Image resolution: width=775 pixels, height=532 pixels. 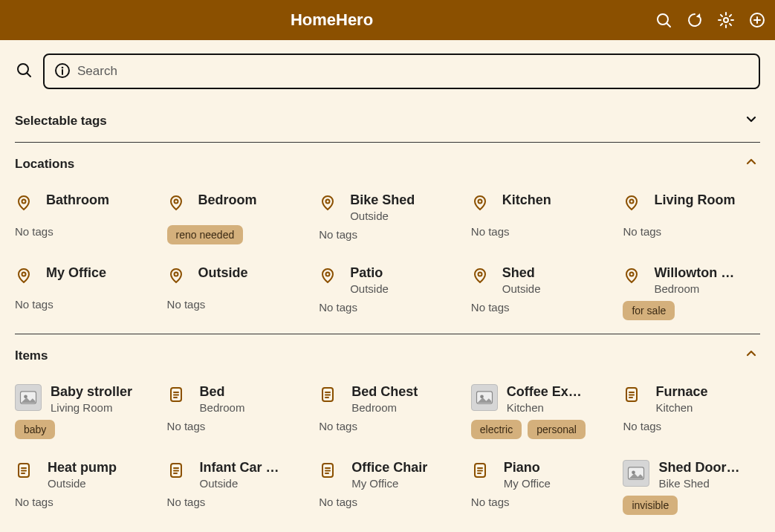 I want to click on location-card: Willowton …Bedroomfor sale, so click(x=691, y=293).